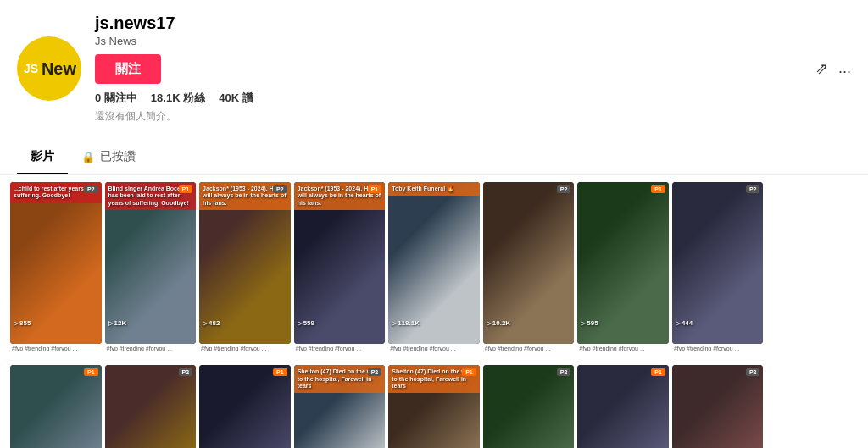  Describe the element at coordinates (623, 407) in the screenshot. I see `video-item: P1 ▷ 1242 #fyp #trending #foryou ...` at that location.